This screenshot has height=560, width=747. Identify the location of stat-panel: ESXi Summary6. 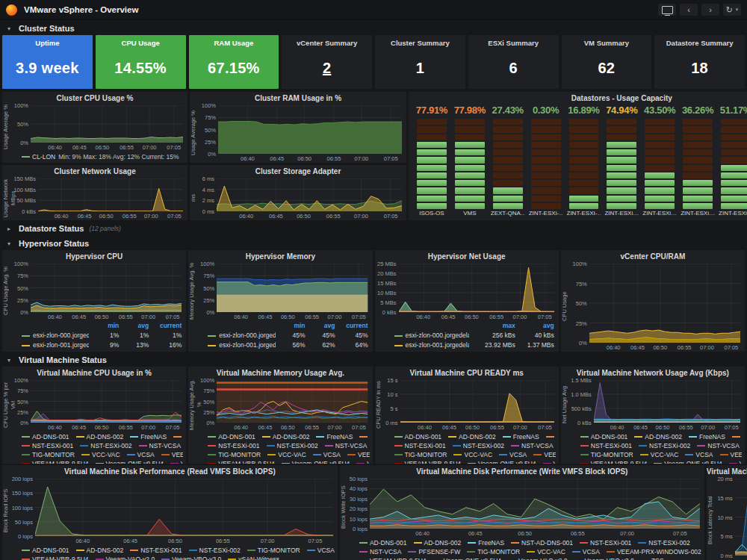
(514, 62).